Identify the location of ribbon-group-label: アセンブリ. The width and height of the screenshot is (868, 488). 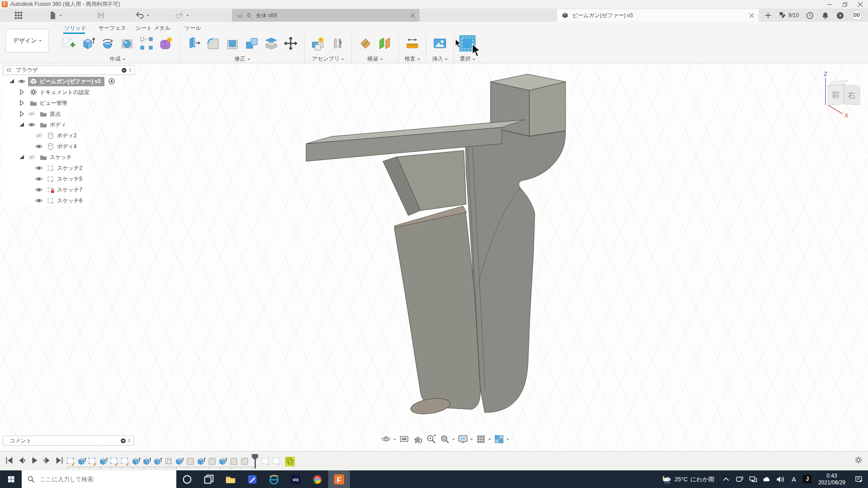
(328, 59).